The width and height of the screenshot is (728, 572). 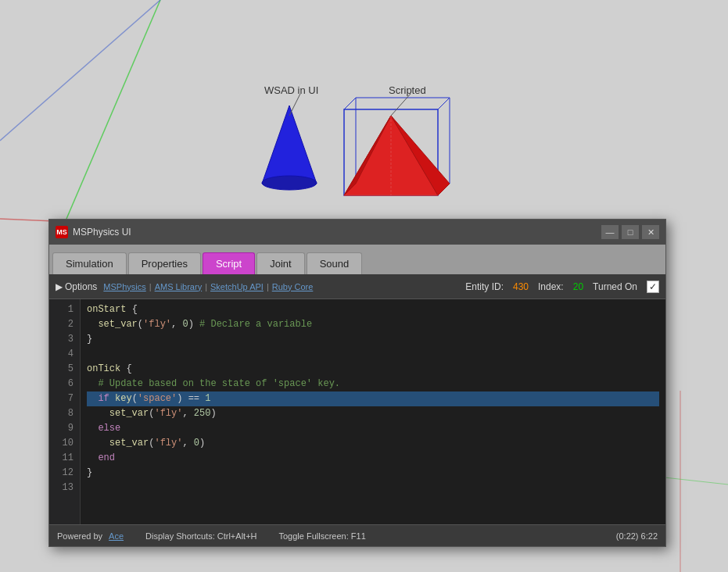 I want to click on index-label: Index:, so click(x=550, y=287).